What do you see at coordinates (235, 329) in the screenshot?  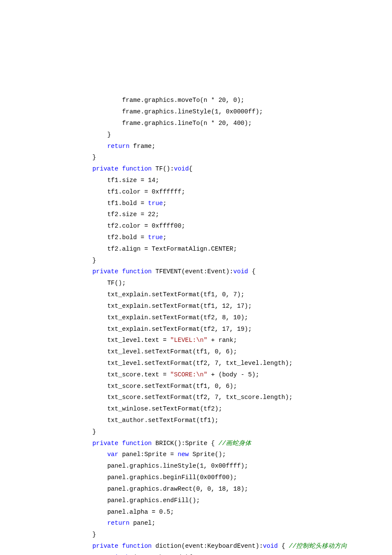 I see `code-line: txt_explain.setTextFormat(tf2, 17, 19);` at bounding box center [235, 329].